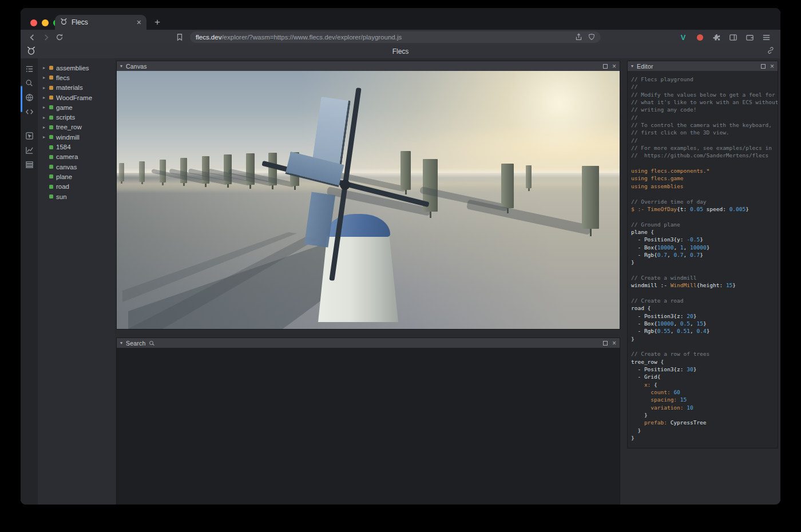  Describe the element at coordinates (77, 78) in the screenshot. I see `tree-item-flecs: ▸flecs` at that location.